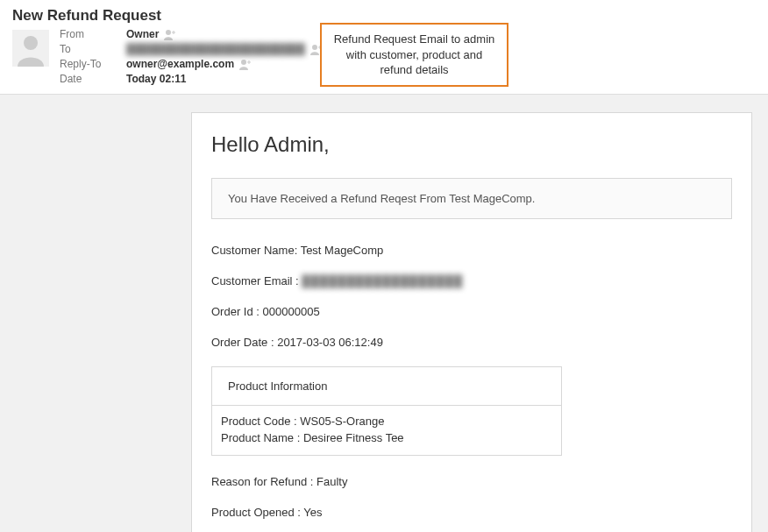 The image size is (768, 532). Describe the element at coordinates (384, 16) in the screenshot. I see `window-title: New Refund Request` at that location.